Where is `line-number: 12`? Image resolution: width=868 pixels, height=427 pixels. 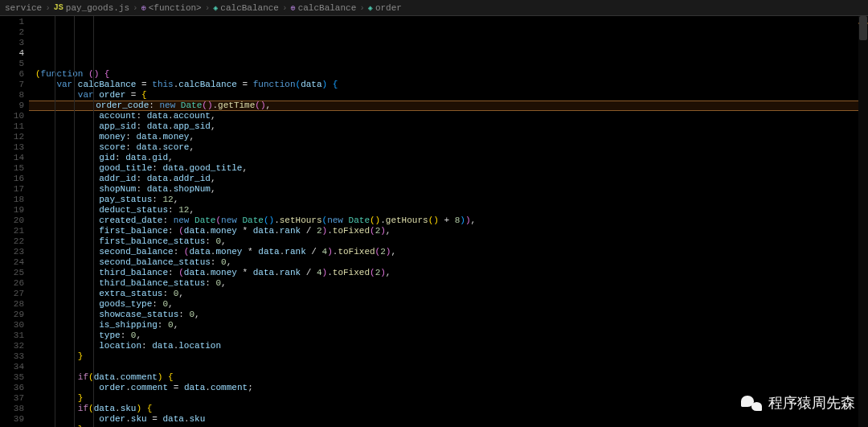
line-number: 12 is located at coordinates (12, 137).